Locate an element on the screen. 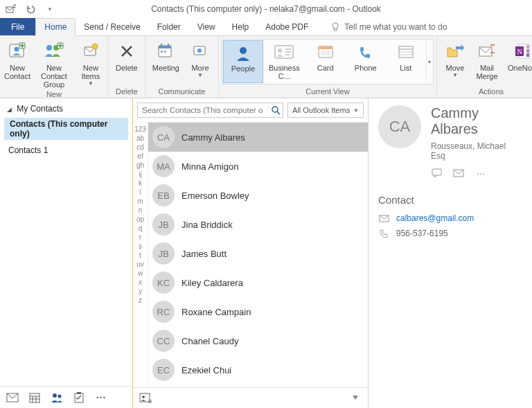 The width and height of the screenshot is (532, 408). caret-down-icon: ◢ is located at coordinates (10, 109).